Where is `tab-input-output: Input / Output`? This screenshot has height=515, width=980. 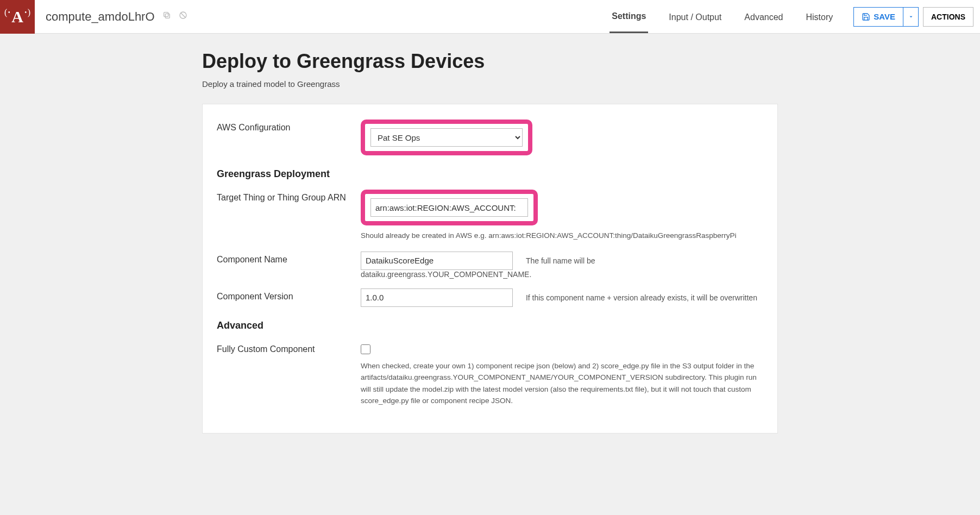
tab-input-output: Input / Output is located at coordinates (695, 16).